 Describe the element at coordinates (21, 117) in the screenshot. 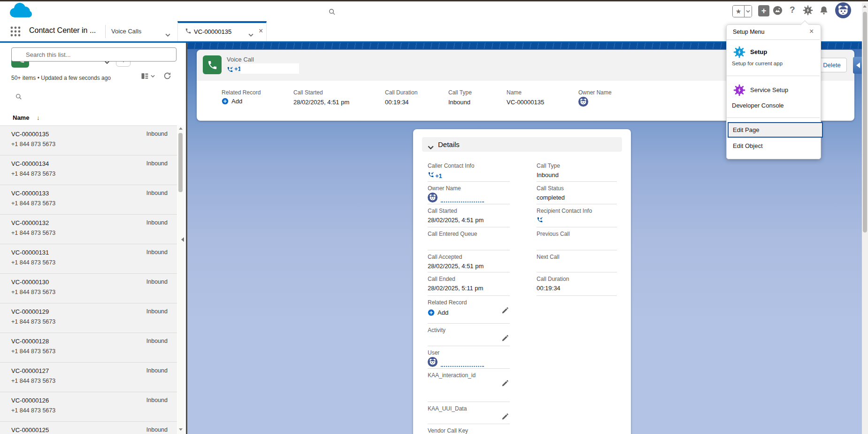

I see `column-header-name: Name` at that location.